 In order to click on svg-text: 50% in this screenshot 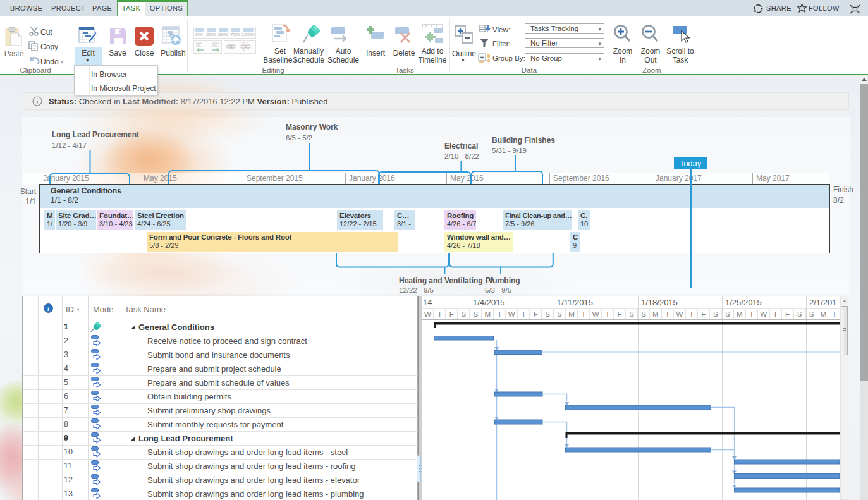, I will do `click(223, 34)`.